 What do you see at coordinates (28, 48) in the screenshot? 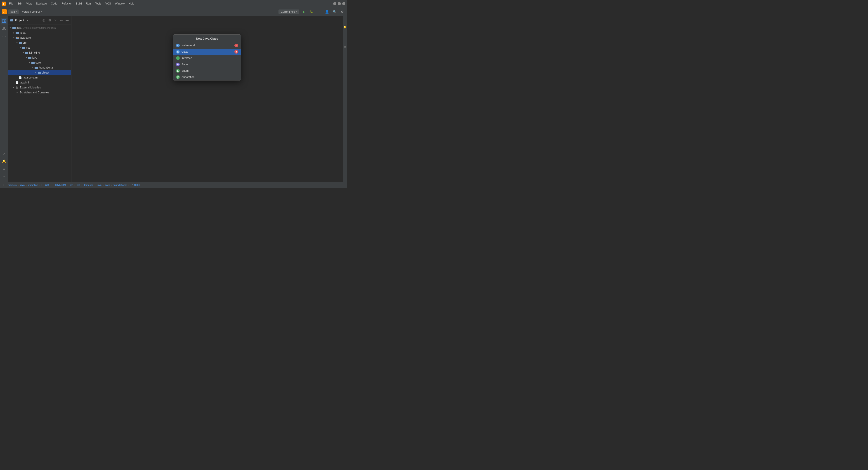
I see `tree-label-net: net` at bounding box center [28, 48].